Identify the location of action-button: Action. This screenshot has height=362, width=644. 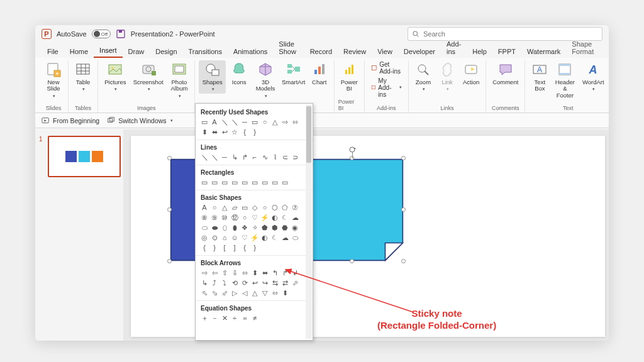
(471, 74).